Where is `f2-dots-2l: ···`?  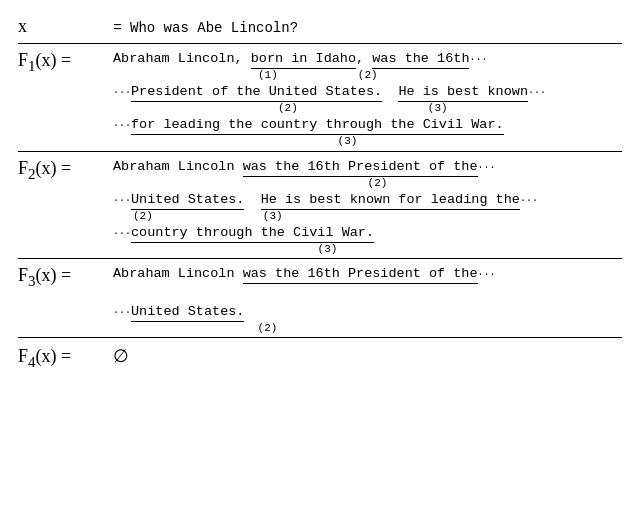 f2-dots-2l: ··· is located at coordinates (122, 200).